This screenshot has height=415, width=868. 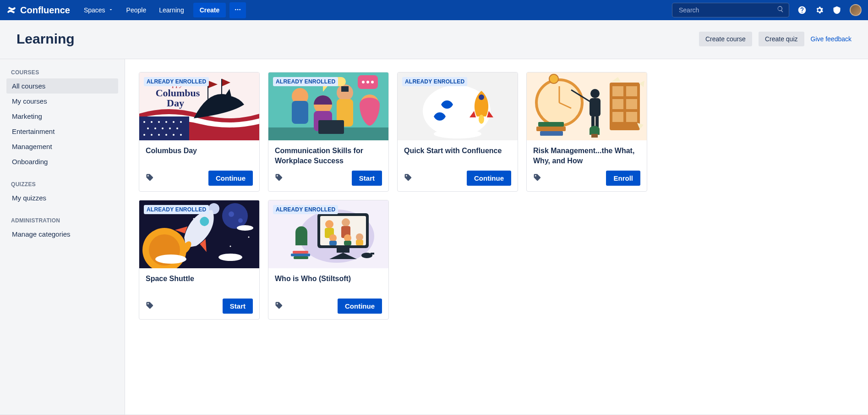 What do you see at coordinates (62, 86) in the screenshot?
I see `sidebar-item-all-courses: All courses` at bounding box center [62, 86].